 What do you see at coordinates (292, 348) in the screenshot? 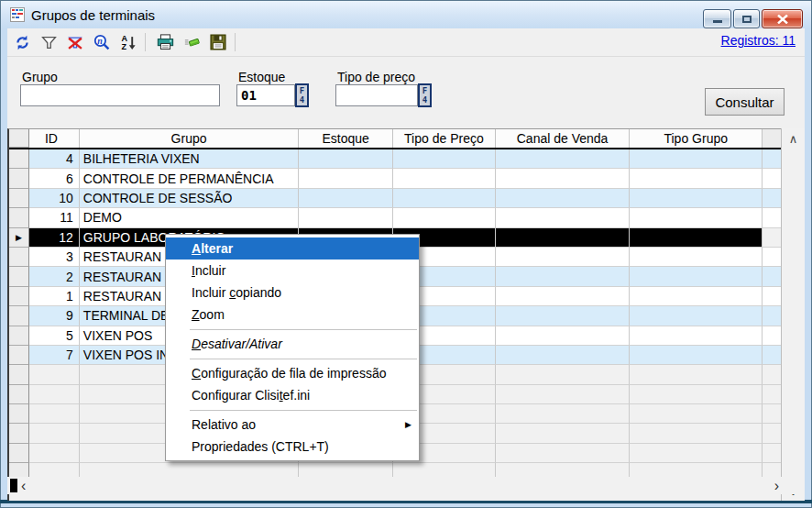
I see `context-menu: AlterarIncluirIncluir copiandoZoomDesati…` at bounding box center [292, 348].